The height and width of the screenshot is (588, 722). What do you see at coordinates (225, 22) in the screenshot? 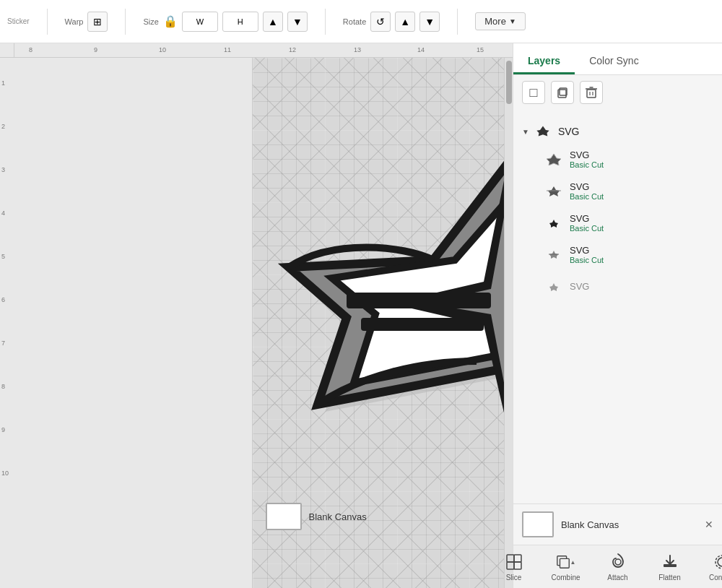
I see `size-group: Size 🔒 ▲ ▼` at bounding box center [225, 22].